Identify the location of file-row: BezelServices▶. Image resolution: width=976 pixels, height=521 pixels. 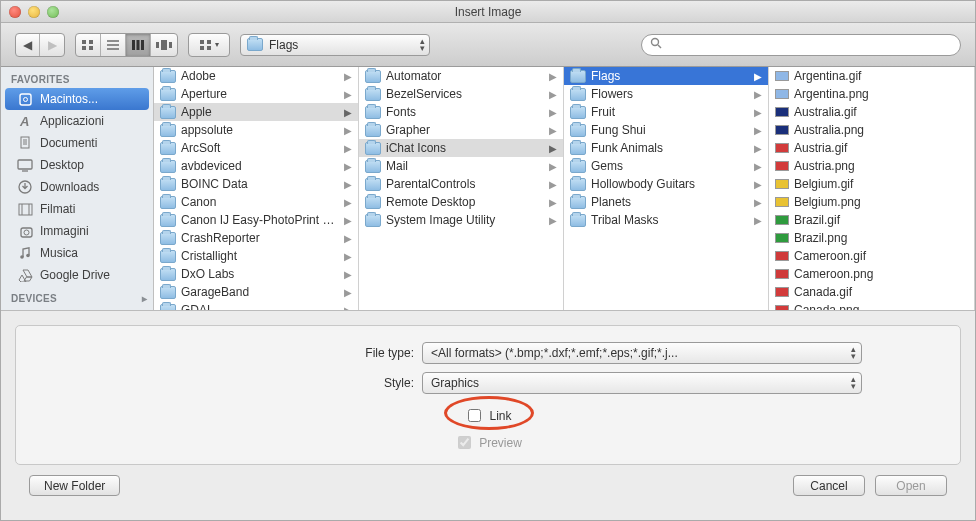
(461, 94).